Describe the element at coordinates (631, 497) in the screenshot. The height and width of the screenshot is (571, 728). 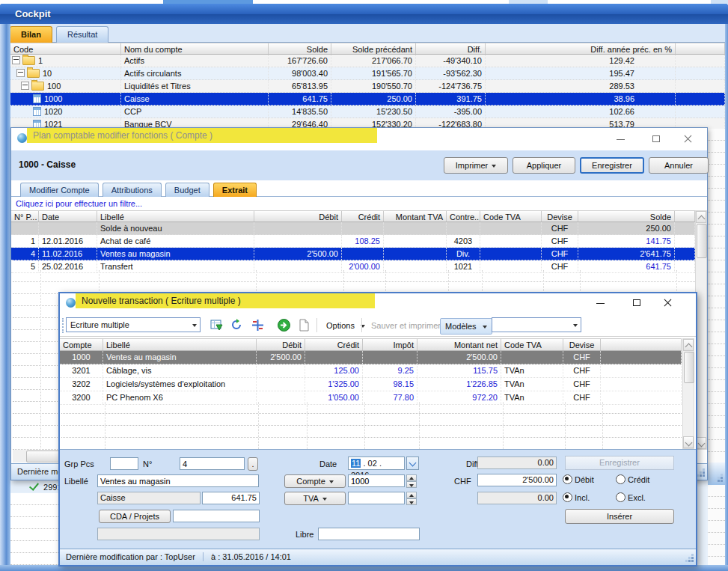
I see `excl-radio: Excl.` at that location.